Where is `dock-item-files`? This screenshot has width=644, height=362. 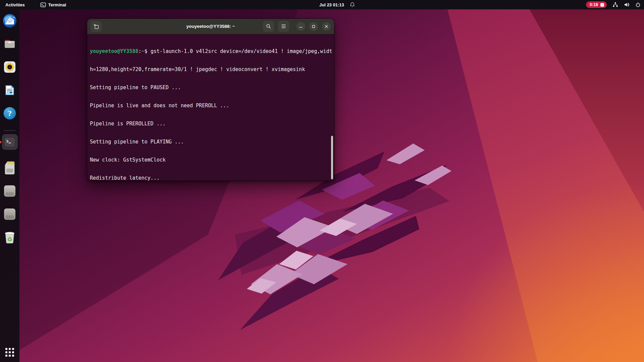 dock-item-files is located at coordinates (10, 44).